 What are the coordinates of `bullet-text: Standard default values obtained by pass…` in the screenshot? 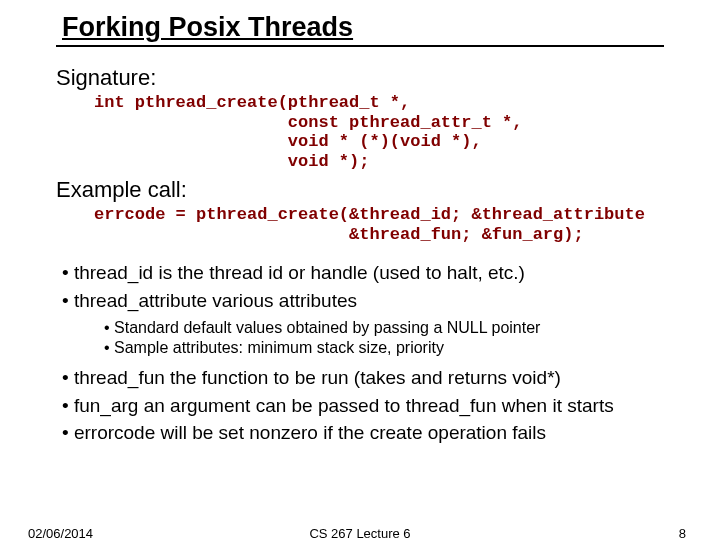 It's located at (327, 328).